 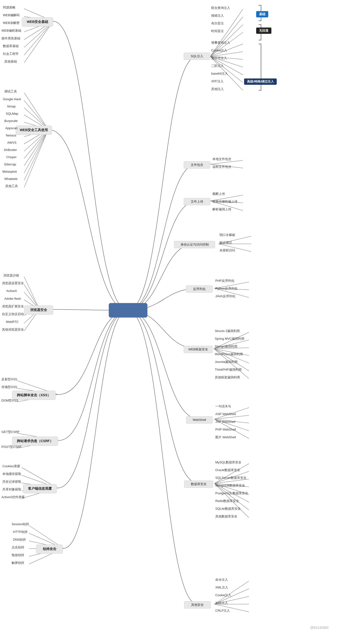 I want to click on leaf-dirbuster: DirBuster, so click(x=11, y=150).